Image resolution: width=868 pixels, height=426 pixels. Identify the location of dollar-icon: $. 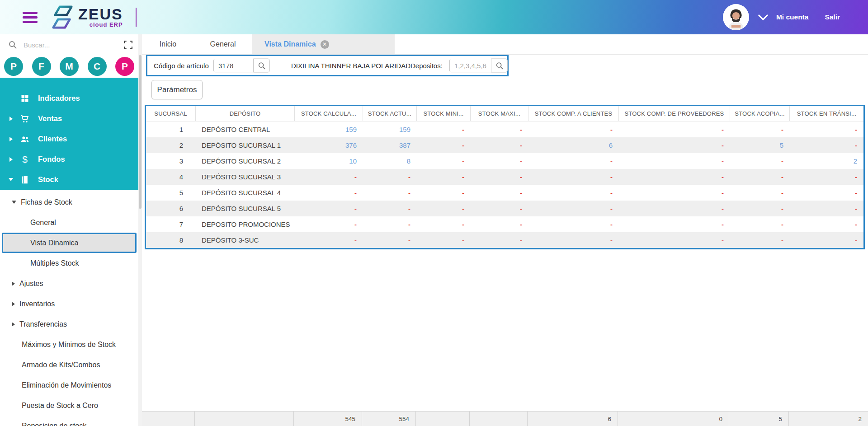
(25, 159).